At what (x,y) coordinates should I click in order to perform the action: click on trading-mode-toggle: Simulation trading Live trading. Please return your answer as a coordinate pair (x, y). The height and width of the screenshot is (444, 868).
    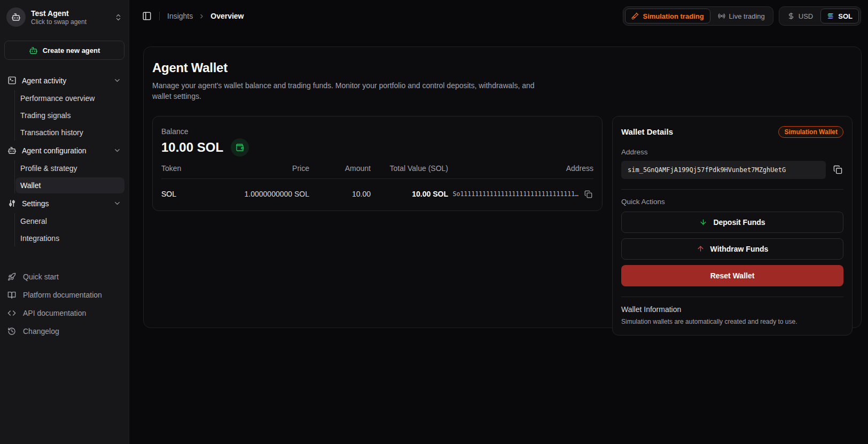
    Looking at the image, I should click on (698, 16).